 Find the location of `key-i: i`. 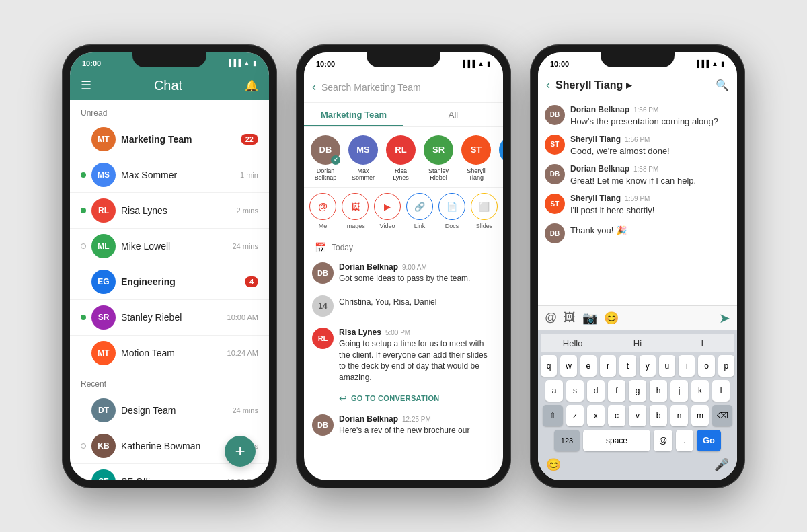

key-i: i is located at coordinates (687, 366).